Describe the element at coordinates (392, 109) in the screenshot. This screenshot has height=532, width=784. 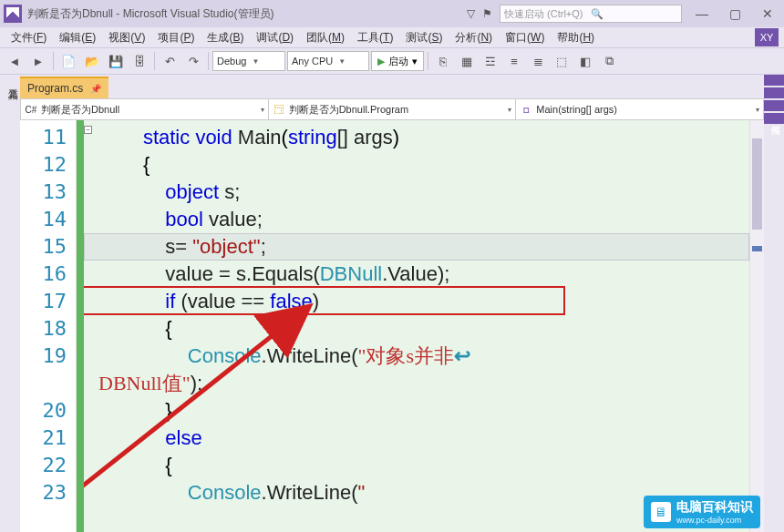
I see `code-nav-bar: C# 判断是否为Dbnull ▾ ⿹ 判断是否为Dbnull.Program ▾…` at that location.